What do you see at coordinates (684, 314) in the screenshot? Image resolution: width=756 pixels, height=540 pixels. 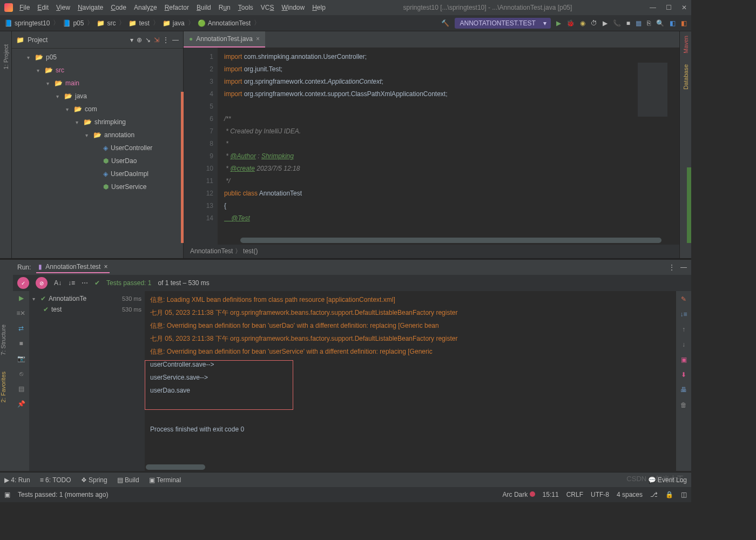 I see `filter-icon: ↓≡` at bounding box center [684, 314].